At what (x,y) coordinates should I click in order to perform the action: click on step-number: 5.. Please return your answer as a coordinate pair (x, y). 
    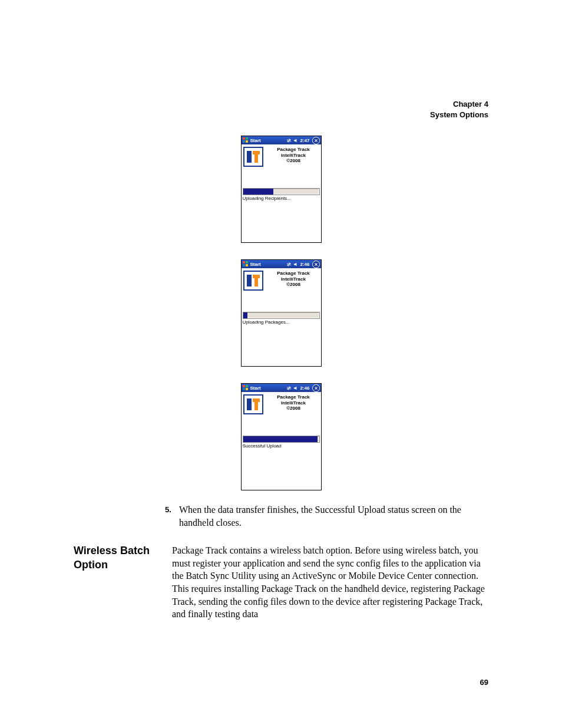
    Looking at the image, I should click on (172, 516).